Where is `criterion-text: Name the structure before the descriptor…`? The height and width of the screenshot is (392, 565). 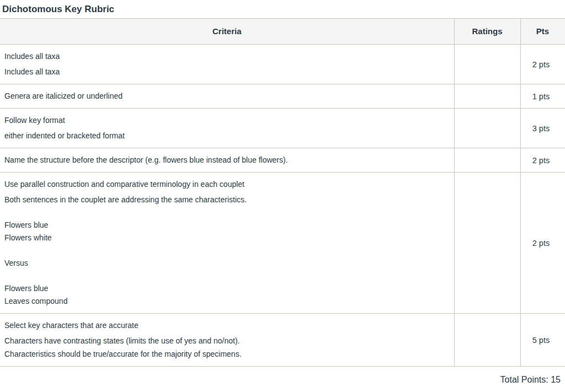 criterion-text: Name the structure before the descriptor… is located at coordinates (227, 160).